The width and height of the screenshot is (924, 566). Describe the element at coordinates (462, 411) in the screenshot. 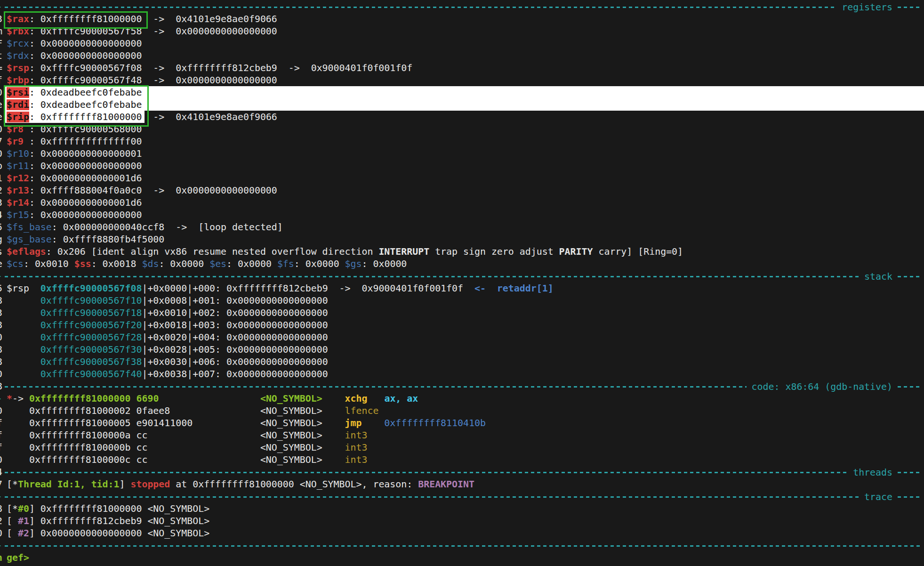

I see `code-row-1: 0xffffffff81000002 0faee8 <NO_SYMBOL> lf…` at that location.